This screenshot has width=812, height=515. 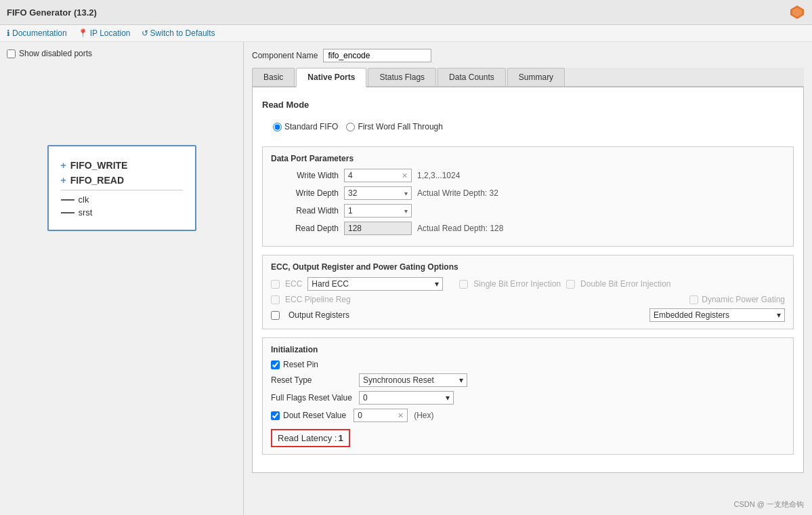 What do you see at coordinates (37, 33) in the screenshot?
I see `documentation-link: ℹ Documentation` at bounding box center [37, 33].